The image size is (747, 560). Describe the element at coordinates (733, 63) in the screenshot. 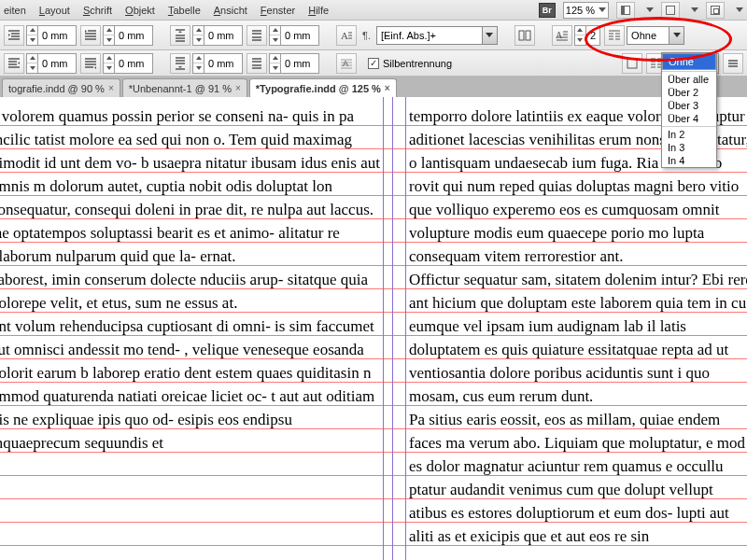

I see `panel-menu-icon` at that location.